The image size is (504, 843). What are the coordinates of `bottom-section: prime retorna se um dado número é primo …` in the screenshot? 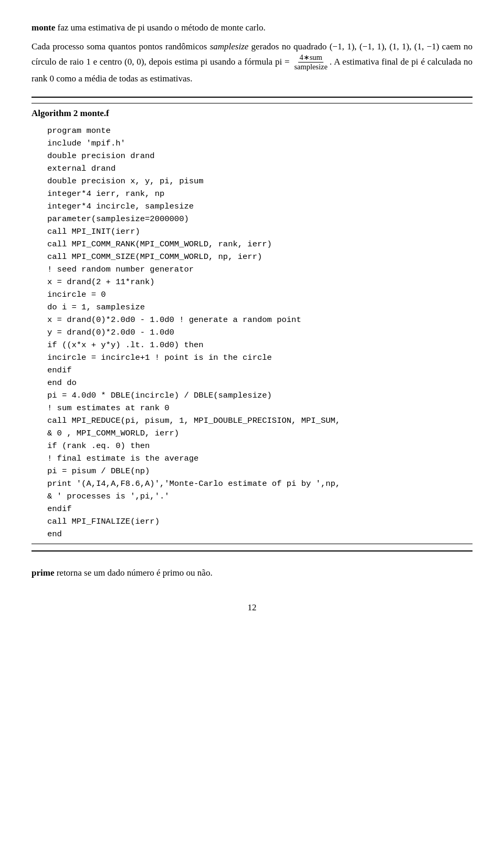 It's located at (252, 573).